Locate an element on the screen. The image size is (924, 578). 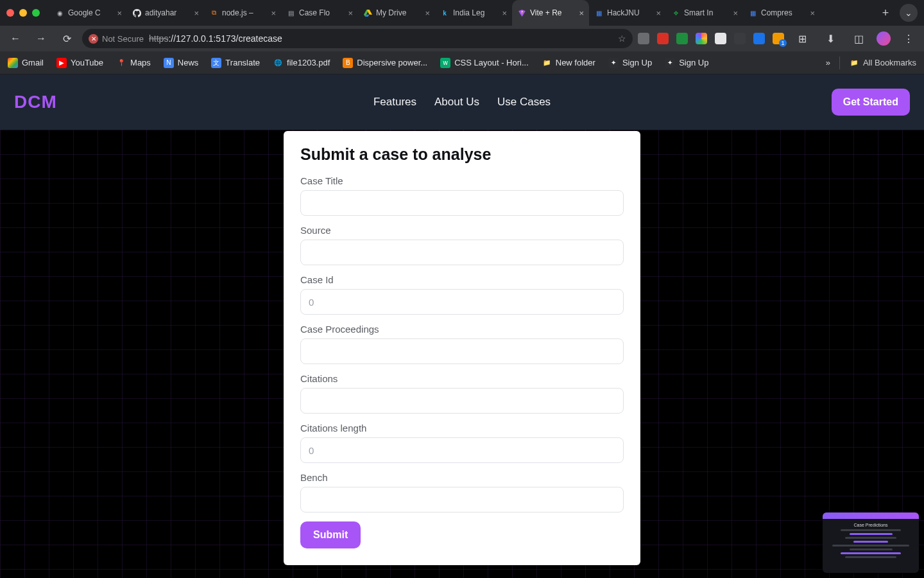
site-navbar: DCM Features About Us Use Cases Get Star… is located at coordinates (462, 102).